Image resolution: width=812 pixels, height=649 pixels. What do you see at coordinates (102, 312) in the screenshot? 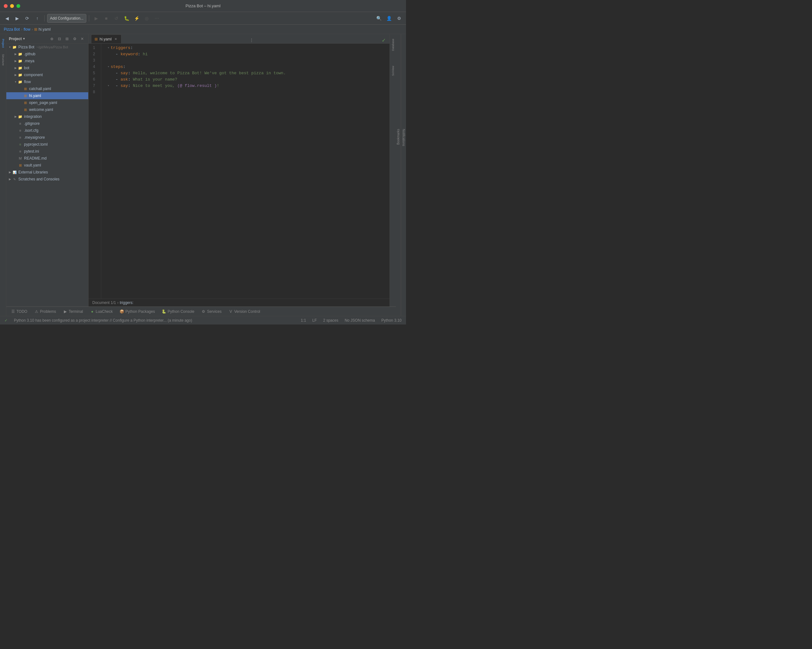
I see `luacheck-tab: ● LuaCheck` at bounding box center [102, 312].